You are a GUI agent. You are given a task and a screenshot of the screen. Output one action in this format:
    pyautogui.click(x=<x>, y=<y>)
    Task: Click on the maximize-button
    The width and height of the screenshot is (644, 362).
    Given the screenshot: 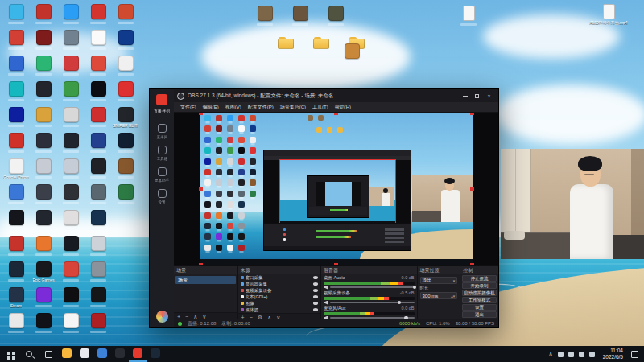 What is the action you would take?
    pyautogui.click(x=477, y=96)
    